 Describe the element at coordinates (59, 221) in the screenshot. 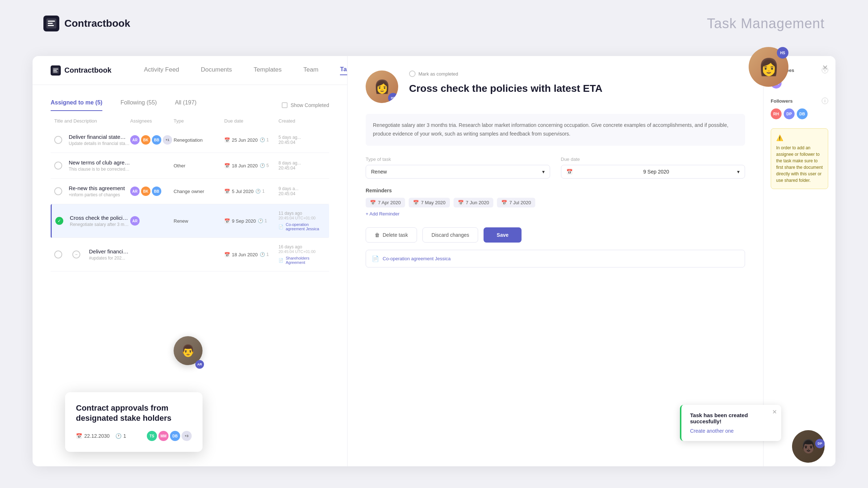

I see `task-checkbox-done` at that location.